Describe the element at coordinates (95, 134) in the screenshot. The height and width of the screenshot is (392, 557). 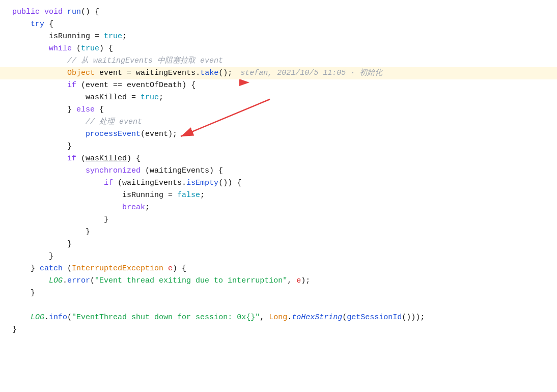
I see `code-text: processEvent(event);` at that location.